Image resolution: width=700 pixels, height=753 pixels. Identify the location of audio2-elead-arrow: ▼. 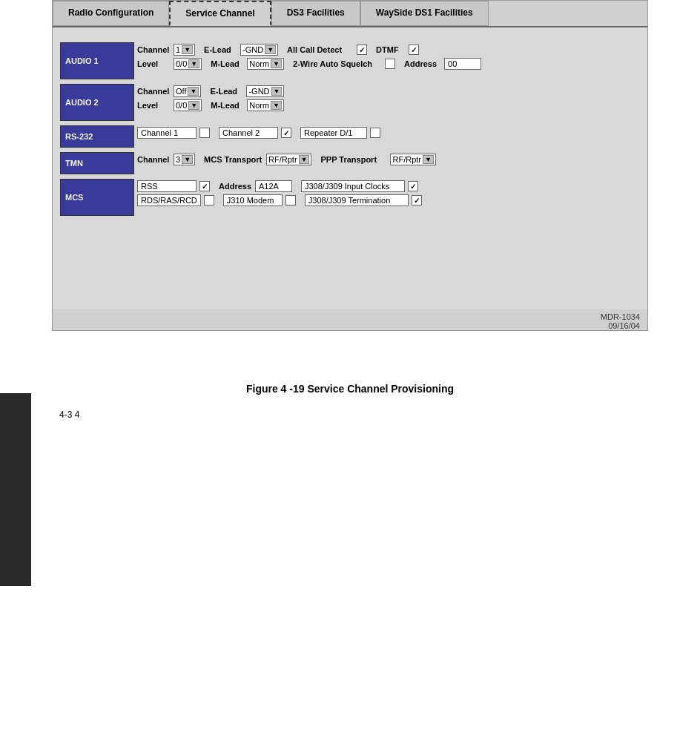
(277, 91).